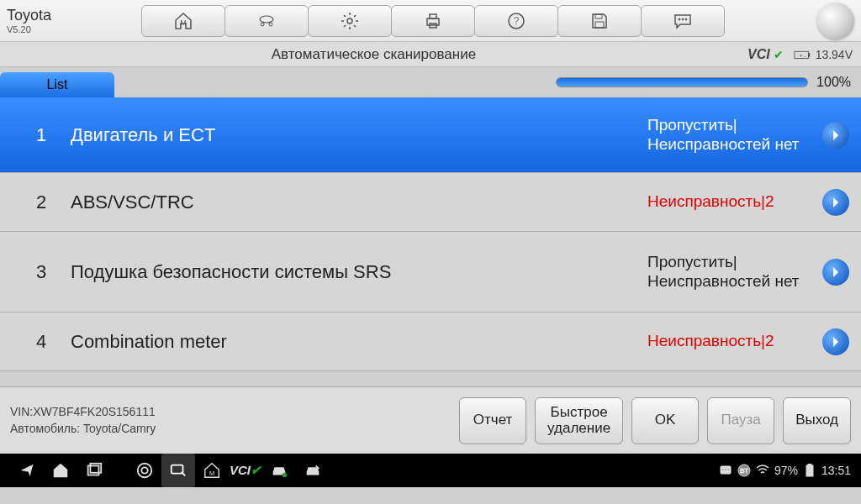  What do you see at coordinates (741, 421) in the screenshot?
I see `pause-button: Пауза` at bounding box center [741, 421].